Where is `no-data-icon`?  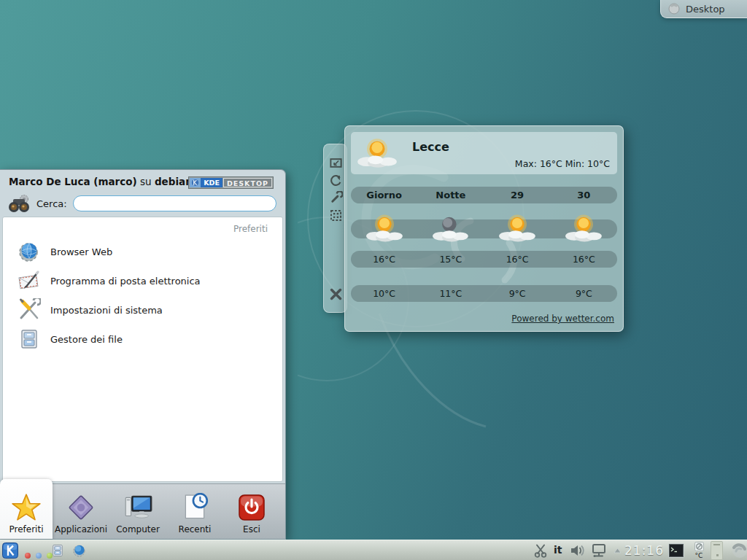 no-data-icon is located at coordinates (699, 547).